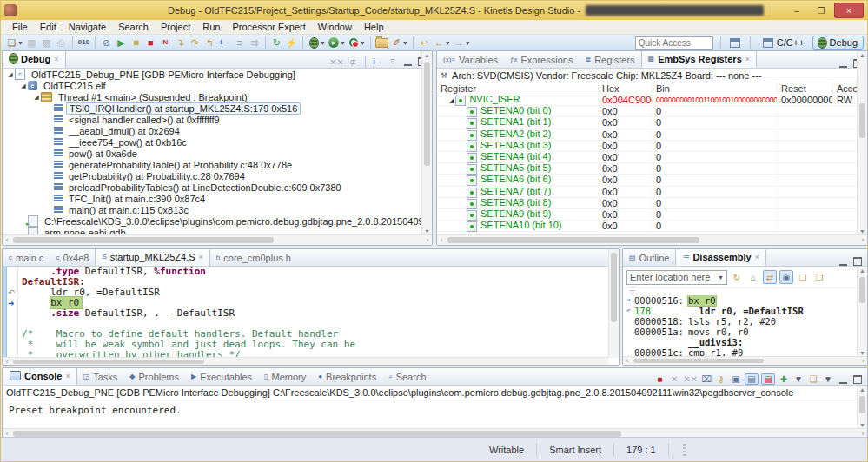 The height and width of the screenshot is (462, 868). Describe the element at coordinates (407, 377) in the screenshot. I see `tab-search: ⌕Search` at that location.